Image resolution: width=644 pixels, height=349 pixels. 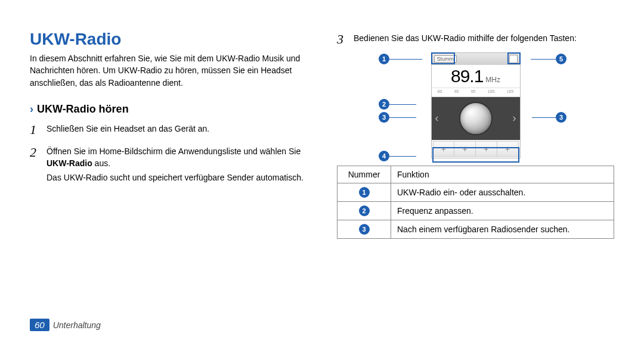 What do you see at coordinates (384, 117) in the screenshot?
I see `callout-3-left: 3` at bounding box center [384, 117].